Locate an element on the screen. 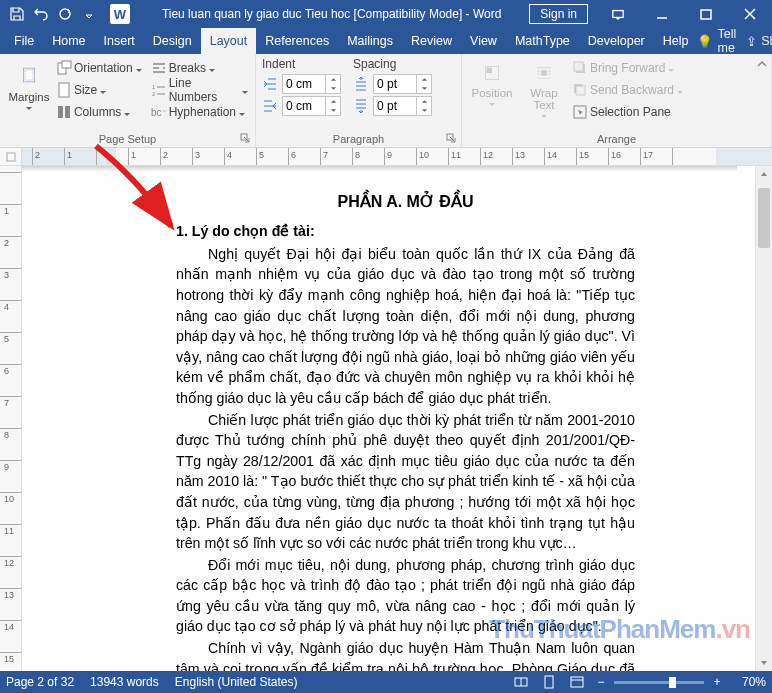 This screenshot has width=772, height=693. zoom-slider-thumb is located at coordinates (672, 682).